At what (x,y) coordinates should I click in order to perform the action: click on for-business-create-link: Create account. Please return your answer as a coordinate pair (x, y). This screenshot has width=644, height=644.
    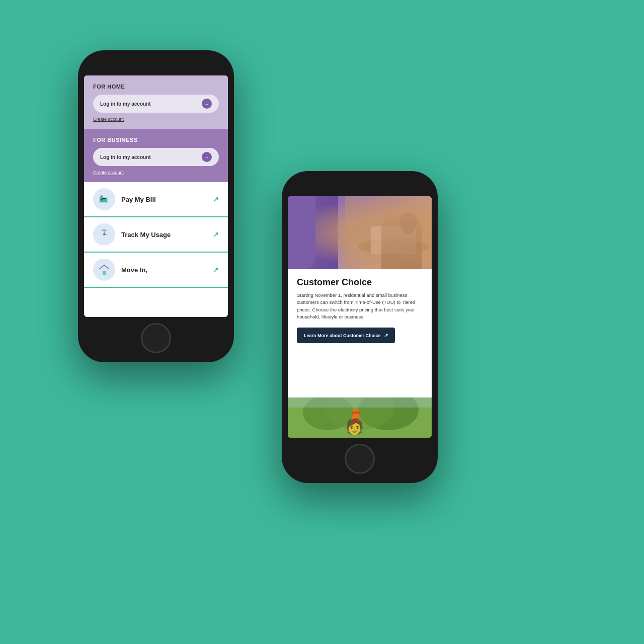
    Looking at the image, I should click on (156, 173).